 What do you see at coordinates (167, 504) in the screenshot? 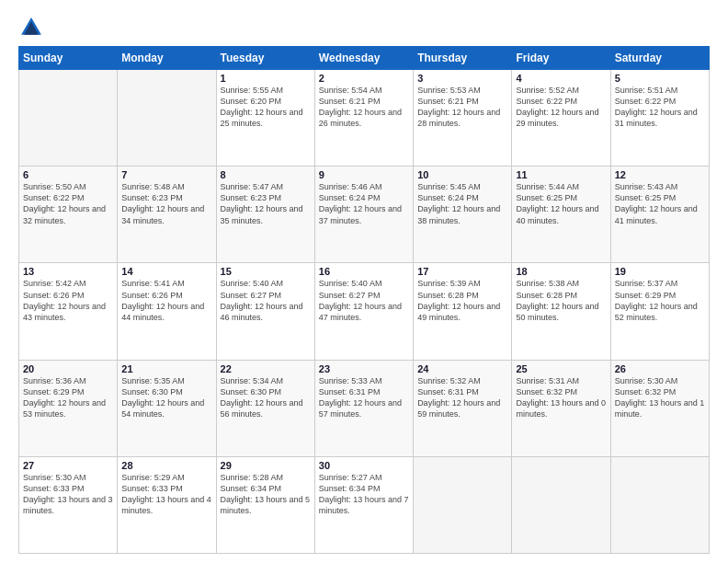
I see `calendar-cell: 28Sunrise: 5:29 AM Sunset: 6:33 PM Dayli…` at bounding box center [167, 504].